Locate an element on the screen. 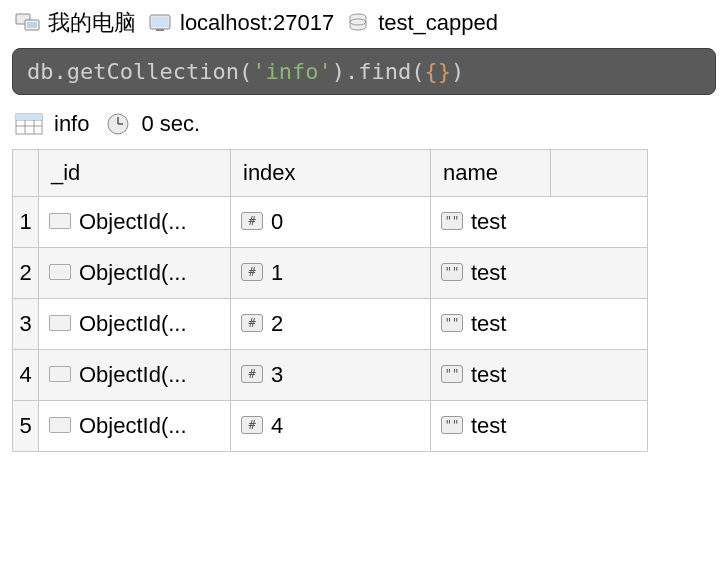 This screenshot has height=566, width=728. table-header-row: _id index name is located at coordinates (330, 174).